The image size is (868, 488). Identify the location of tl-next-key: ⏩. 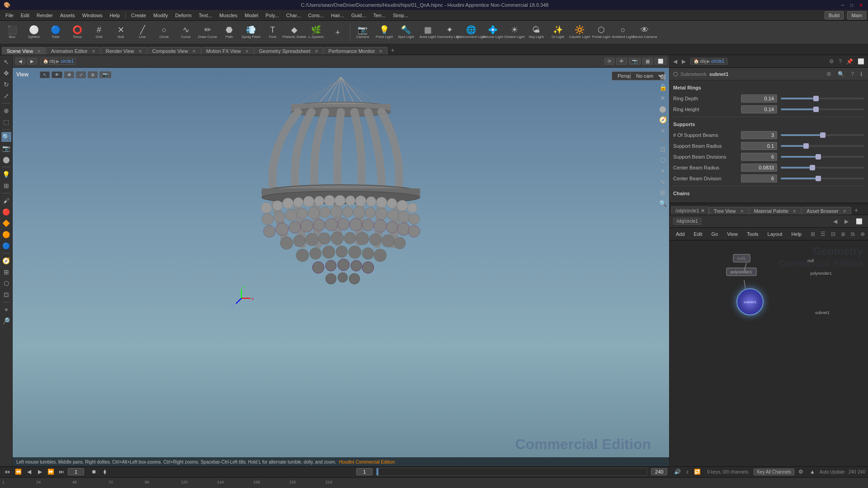
(51, 472).